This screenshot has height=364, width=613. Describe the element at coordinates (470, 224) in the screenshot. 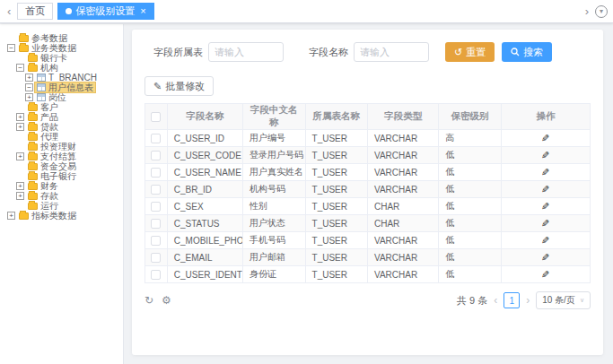

I see `secrecy-level-cell: 低` at that location.